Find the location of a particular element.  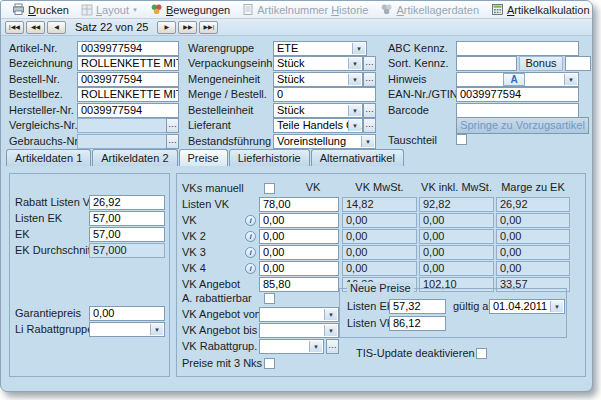

warengruppe-select: ETE▼ is located at coordinates (320, 48).